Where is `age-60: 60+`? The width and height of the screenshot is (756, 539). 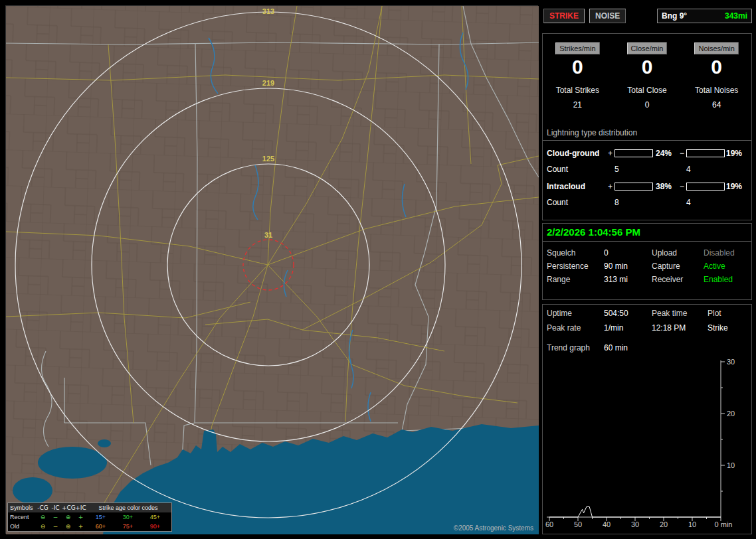 age-60: 60+ is located at coordinates (101, 526).